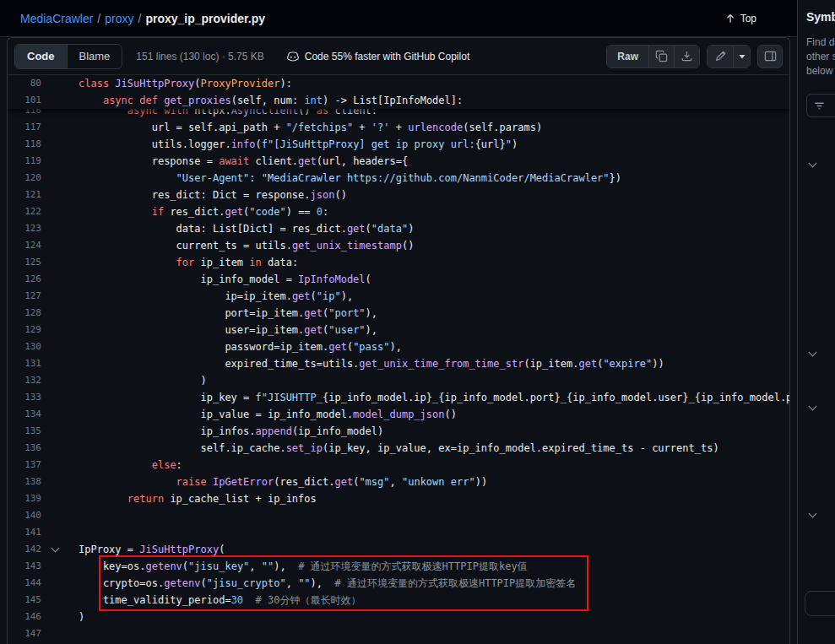  Describe the element at coordinates (28, 178) in the screenshot. I see `line-number: 120` at that location.